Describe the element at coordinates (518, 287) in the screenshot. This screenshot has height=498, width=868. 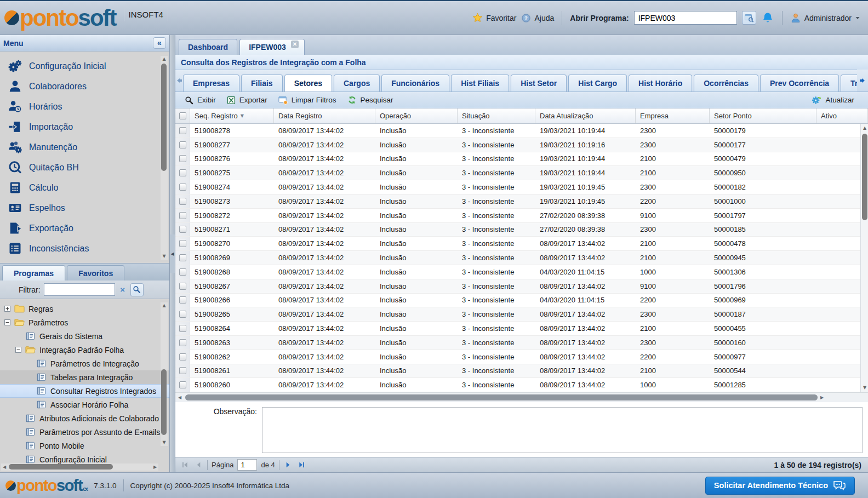
I see `table-row: 51900826708/09/2017 13:44:02Inclusão3 - …` at that location.